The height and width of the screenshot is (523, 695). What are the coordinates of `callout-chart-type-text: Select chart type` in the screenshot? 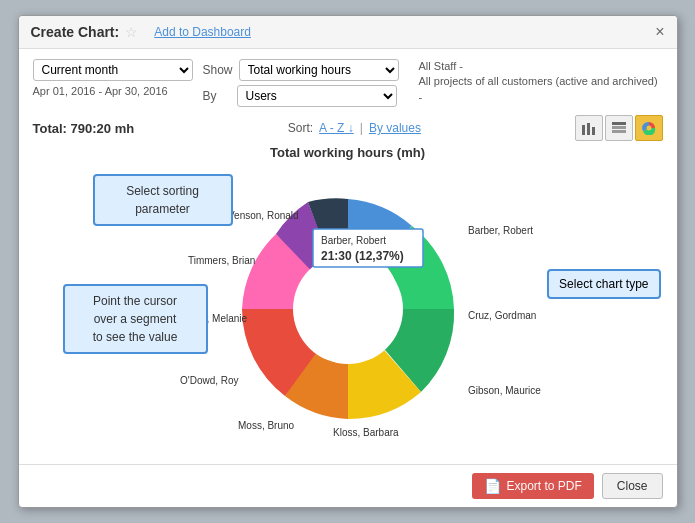 It's located at (604, 284).